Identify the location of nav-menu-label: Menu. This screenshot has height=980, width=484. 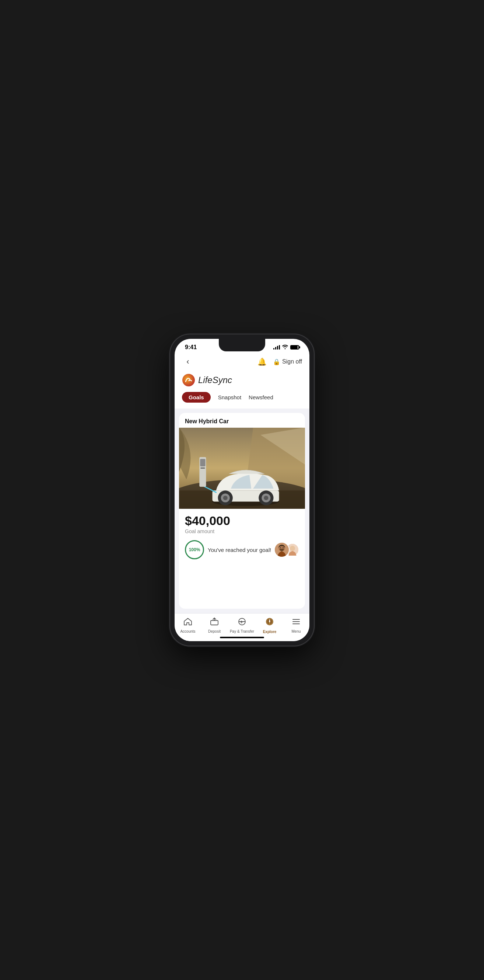
(296, 632).